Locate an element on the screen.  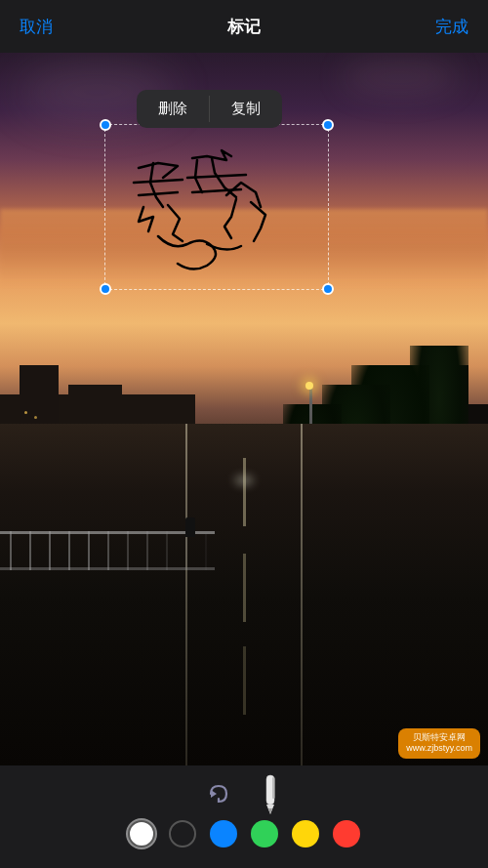
copy-menu-item: 复制 is located at coordinates (246, 109).